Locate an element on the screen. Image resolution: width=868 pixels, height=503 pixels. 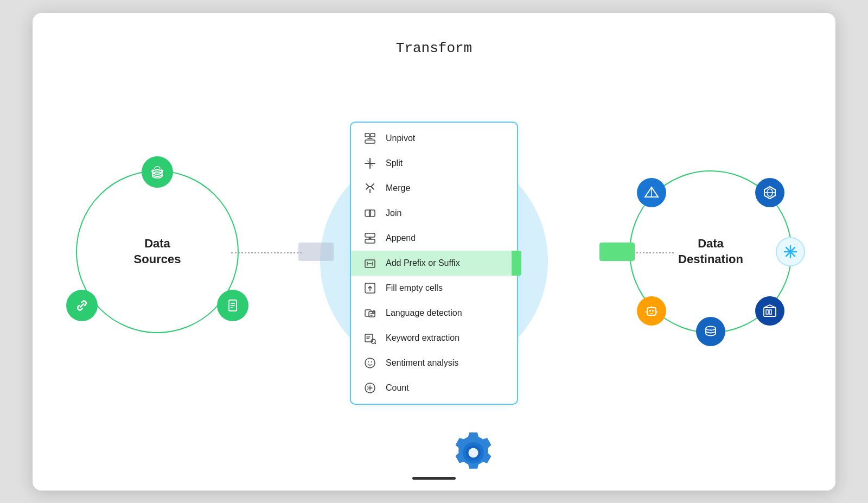
unpivot-label: Unpivot is located at coordinates (400, 138).